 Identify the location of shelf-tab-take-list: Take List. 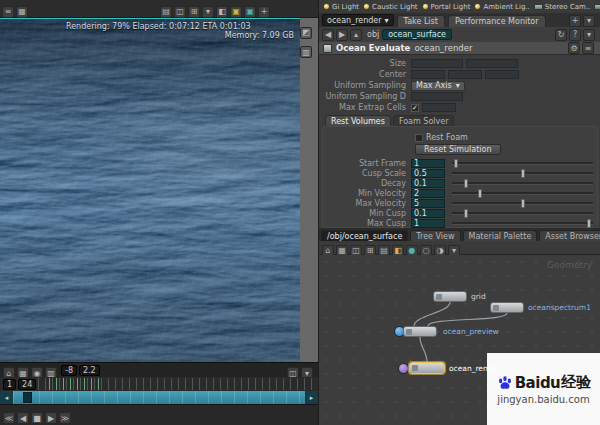
(421, 21).